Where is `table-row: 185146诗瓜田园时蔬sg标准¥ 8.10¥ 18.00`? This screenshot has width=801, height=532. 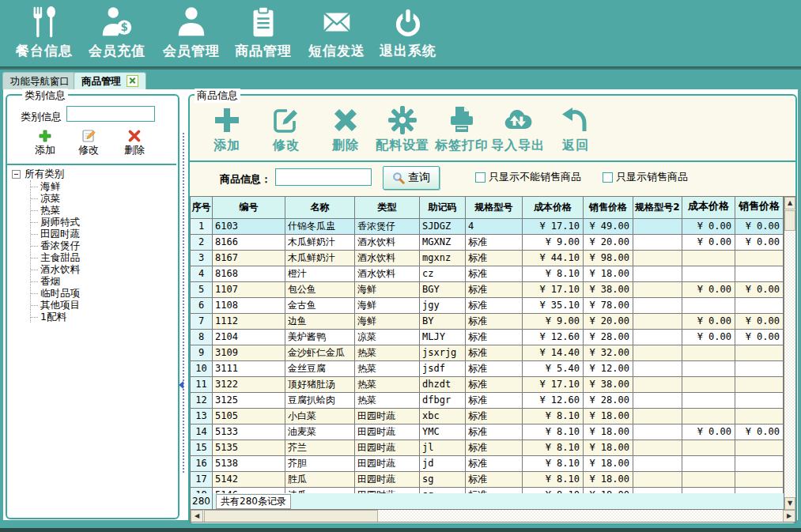
table-row: 185146诗瓜田园时蔬sg标准¥ 8.10¥ 18.00 is located at coordinates (493, 490).